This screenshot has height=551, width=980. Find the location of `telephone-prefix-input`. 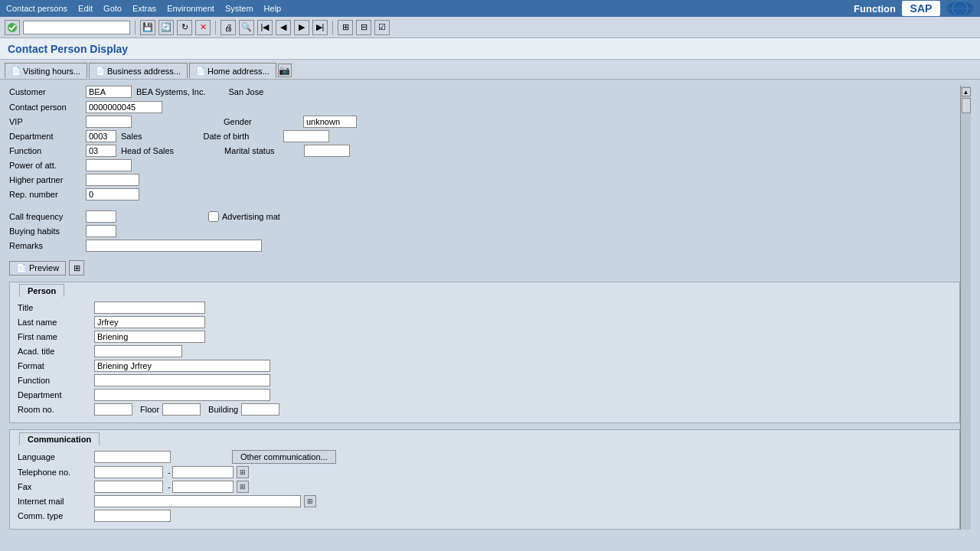

telephone-prefix-input is located at coordinates (129, 472).